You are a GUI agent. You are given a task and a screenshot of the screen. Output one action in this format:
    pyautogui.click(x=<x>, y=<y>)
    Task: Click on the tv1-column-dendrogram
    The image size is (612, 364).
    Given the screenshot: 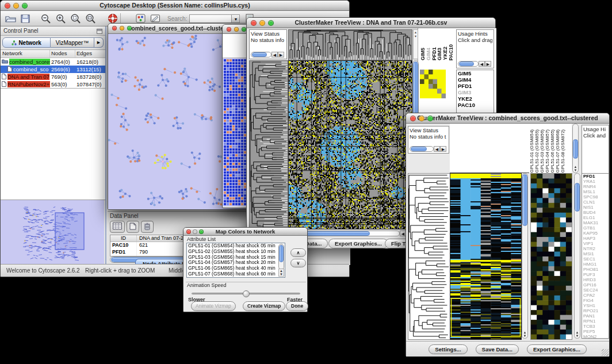 What is the action you would take?
    pyautogui.click(x=350, y=45)
    